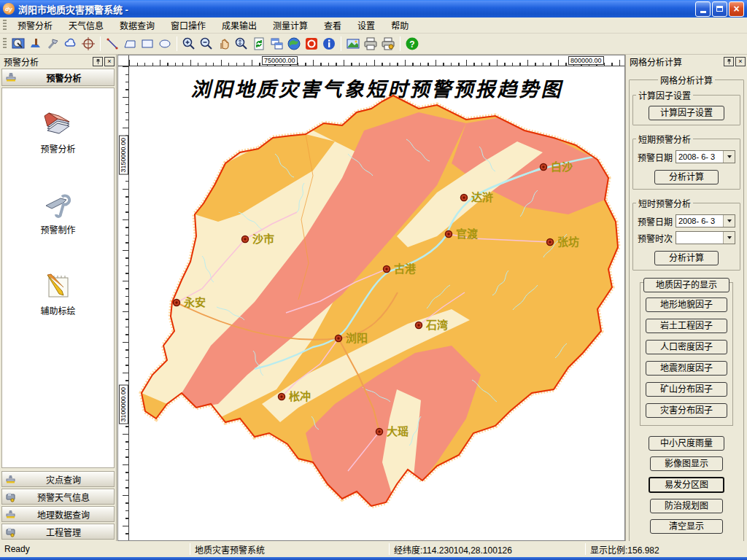 The image size is (747, 560). What do you see at coordinates (58, 497) in the screenshot?
I see `bar-warning-weather-info: 预警天气信息` at bounding box center [58, 497].